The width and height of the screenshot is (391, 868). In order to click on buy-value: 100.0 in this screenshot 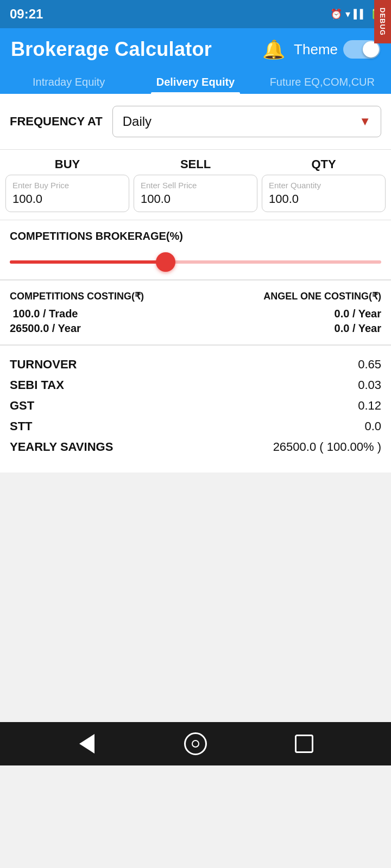, I will do `click(67, 199)`.